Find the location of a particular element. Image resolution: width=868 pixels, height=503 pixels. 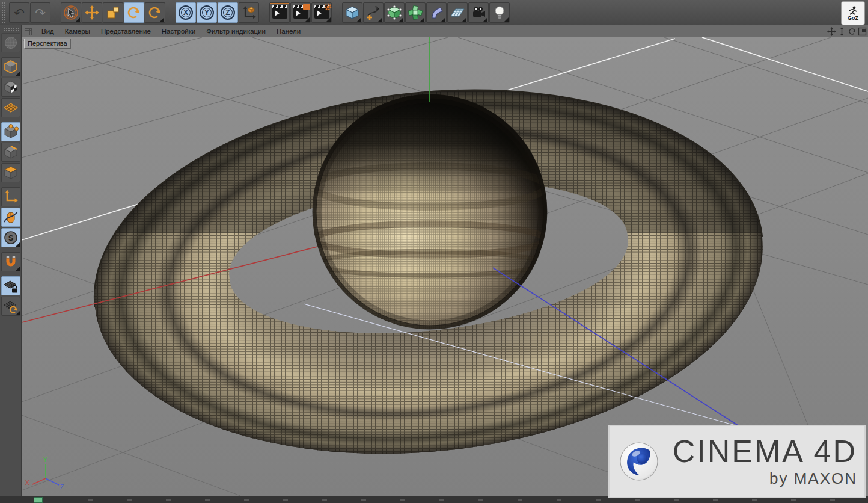

live-selection-icon is located at coordinates (71, 13).